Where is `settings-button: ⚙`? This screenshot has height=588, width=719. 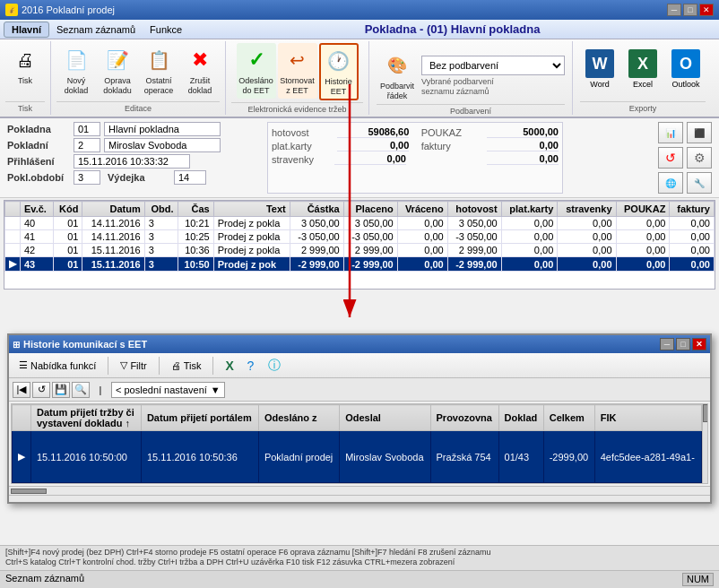
settings-button: ⚙ is located at coordinates (699, 158).